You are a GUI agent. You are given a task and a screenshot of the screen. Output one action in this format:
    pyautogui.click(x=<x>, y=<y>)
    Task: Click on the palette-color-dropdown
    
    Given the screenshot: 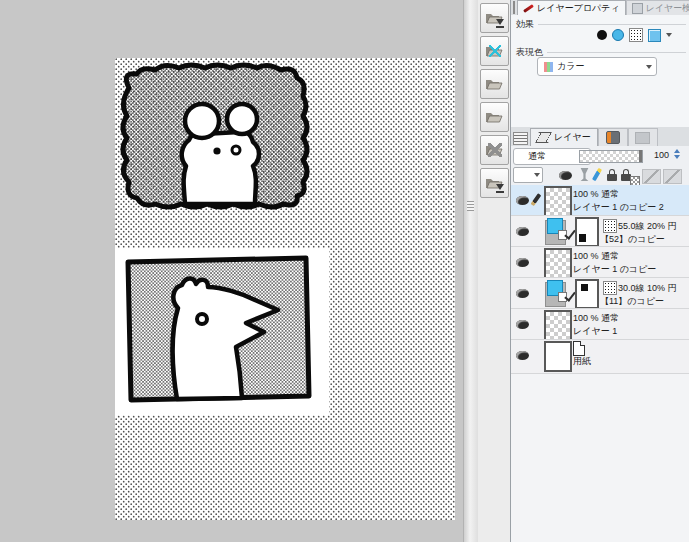 What is the action you would take?
    pyautogui.click(x=528, y=175)
    